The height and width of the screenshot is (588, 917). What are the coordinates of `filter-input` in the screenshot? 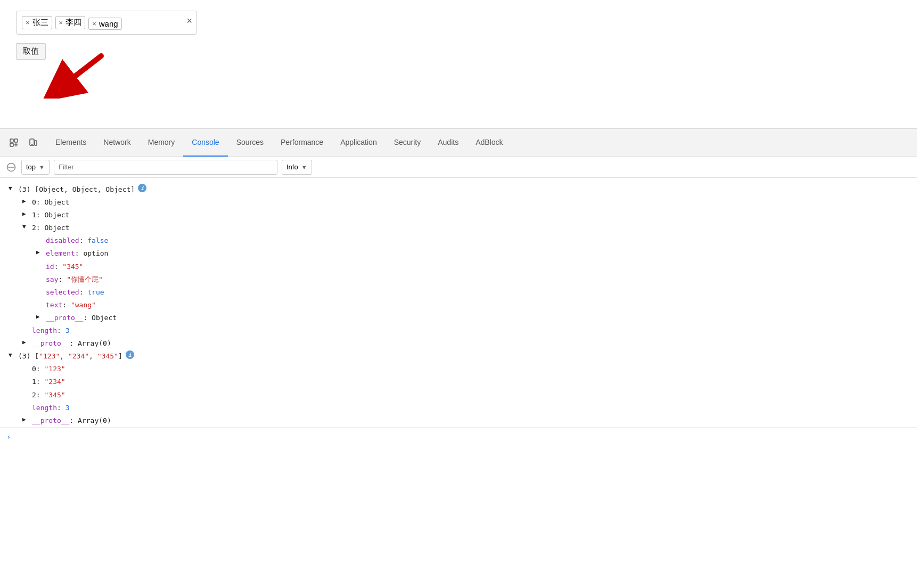 It's located at (166, 167).